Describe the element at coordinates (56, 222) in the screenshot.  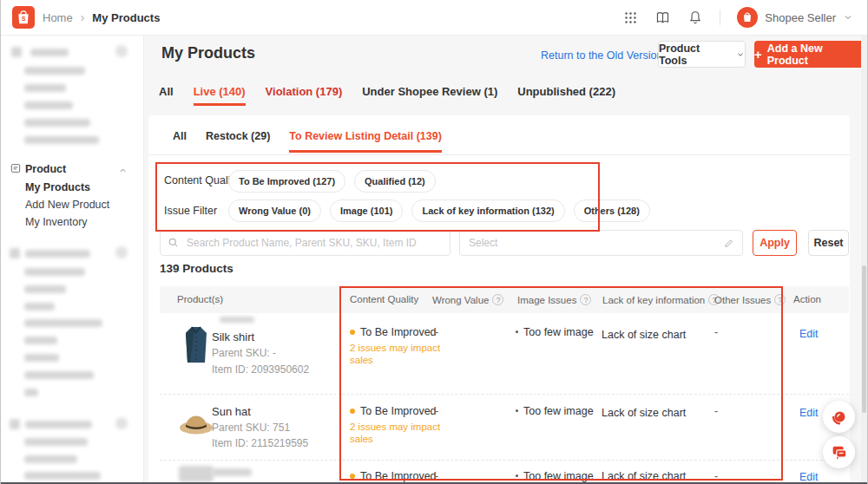
I see `sidebar-item-my-inventory: My Inventory` at that location.